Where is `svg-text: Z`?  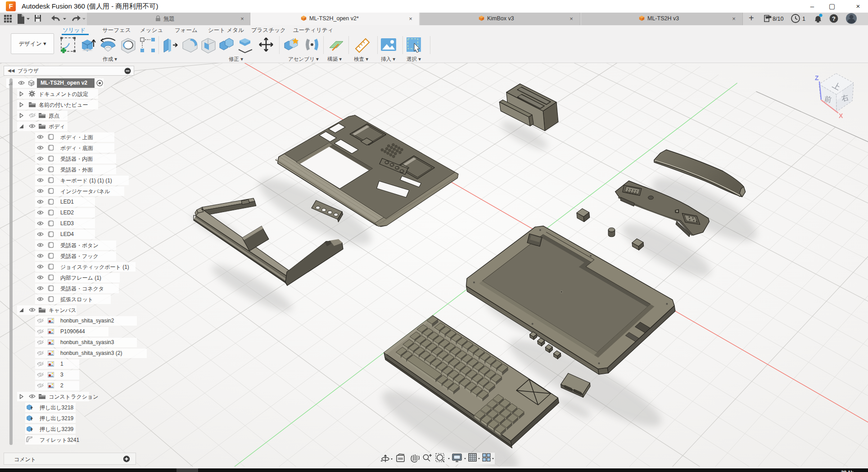 svg-text: Z is located at coordinates (817, 78).